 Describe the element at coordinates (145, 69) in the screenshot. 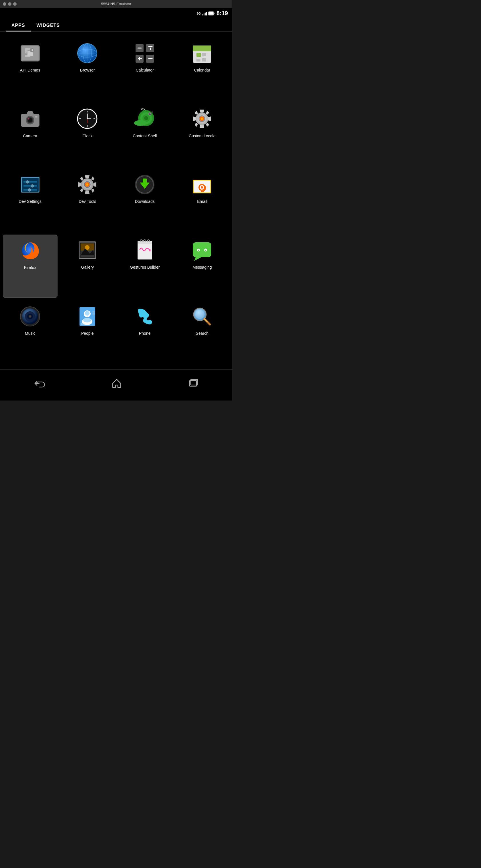

I see `app-item-calculator: Calculator` at that location.